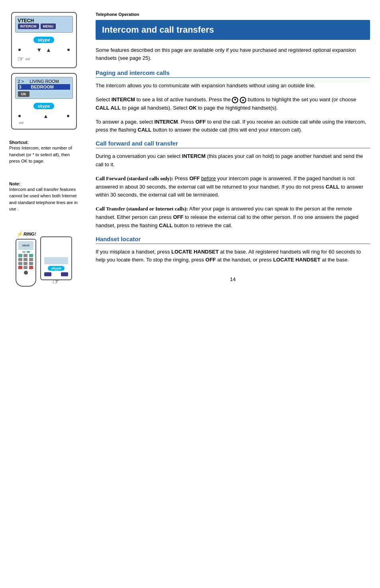 The width and height of the screenshot is (380, 588). I want to click on phone-screen-1: VTECH INTERCM MENU, so click(44, 24).